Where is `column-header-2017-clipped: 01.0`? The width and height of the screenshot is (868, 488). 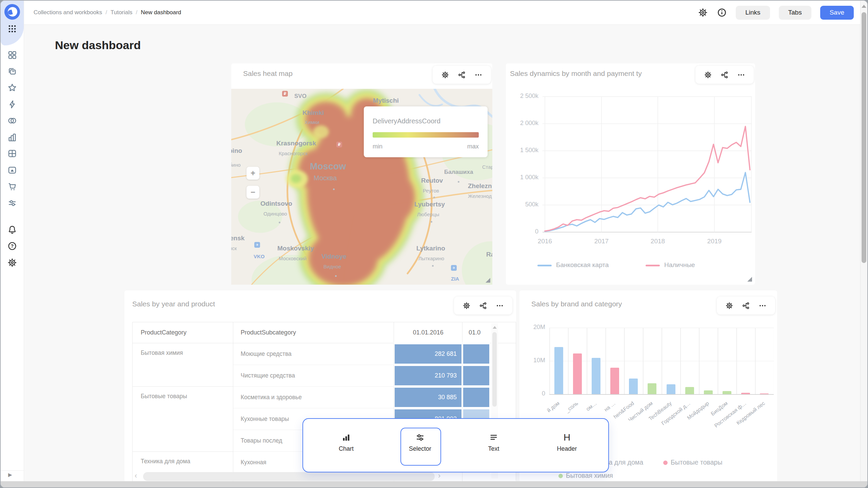 column-header-2017-clipped: 01.0 is located at coordinates (476, 333).